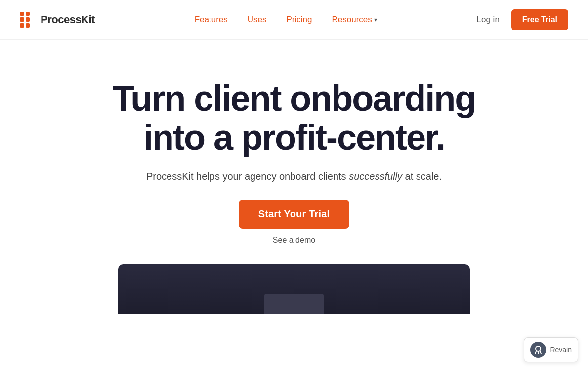  I want to click on nav-resources-label: Resources, so click(352, 20).